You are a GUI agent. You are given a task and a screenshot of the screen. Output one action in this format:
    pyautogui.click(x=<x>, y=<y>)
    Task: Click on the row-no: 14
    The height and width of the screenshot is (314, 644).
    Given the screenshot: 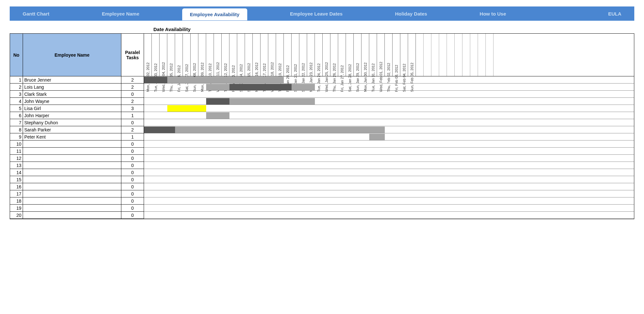 What is the action you would take?
    pyautogui.click(x=17, y=173)
    